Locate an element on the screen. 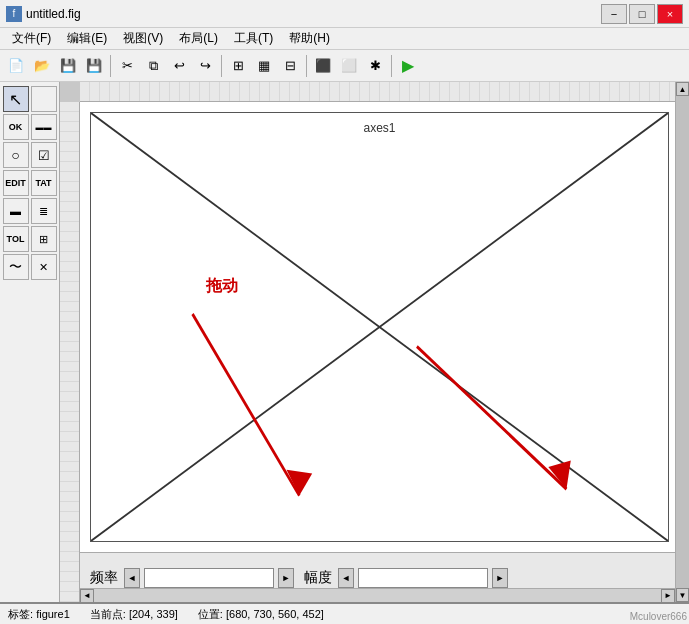 The width and height of the screenshot is (689, 624). close-button: × is located at coordinates (670, 14).